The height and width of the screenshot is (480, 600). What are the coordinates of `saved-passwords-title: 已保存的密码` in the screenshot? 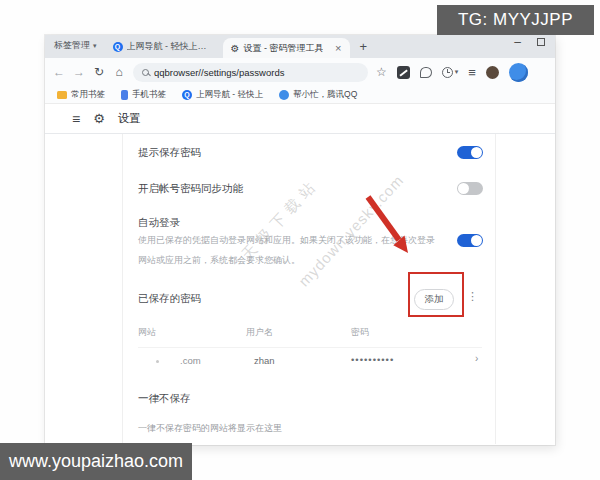 It's located at (170, 299).